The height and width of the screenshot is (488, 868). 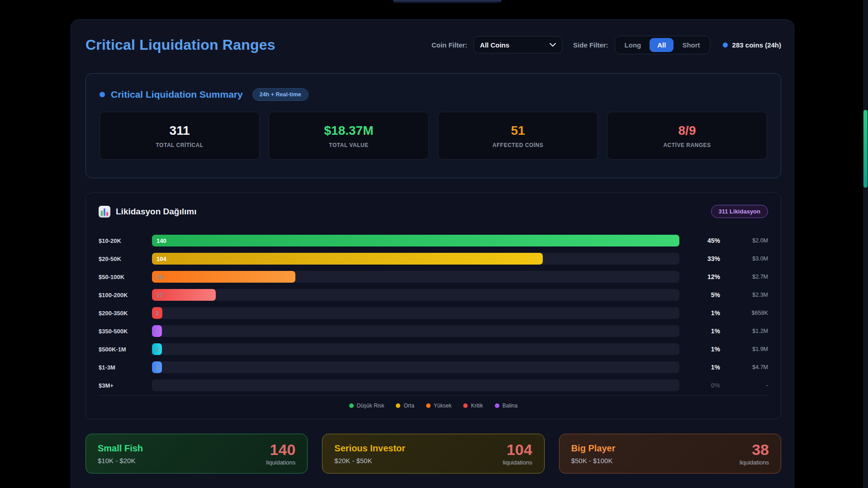 What do you see at coordinates (125, 367) in the screenshot?
I see `range-label: $1-3M` at bounding box center [125, 367].